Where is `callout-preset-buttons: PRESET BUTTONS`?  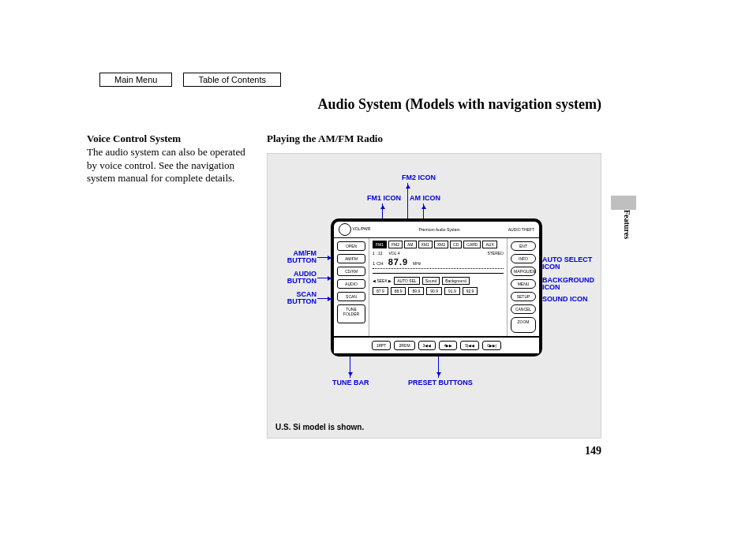 callout-preset-buttons: PRESET BUTTONS is located at coordinates (440, 383).